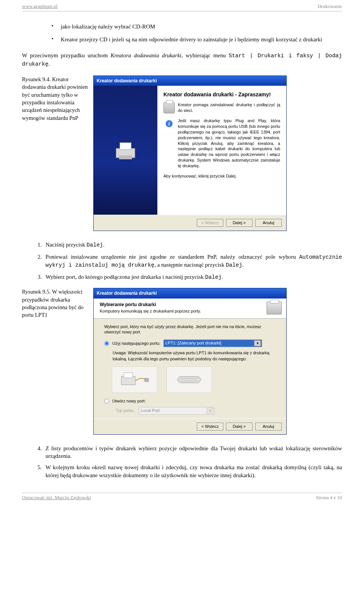 The height and width of the screenshot is (594, 364). What do you see at coordinates (195, 380) in the screenshot?
I see `connector-illustrations` at bounding box center [195, 380].